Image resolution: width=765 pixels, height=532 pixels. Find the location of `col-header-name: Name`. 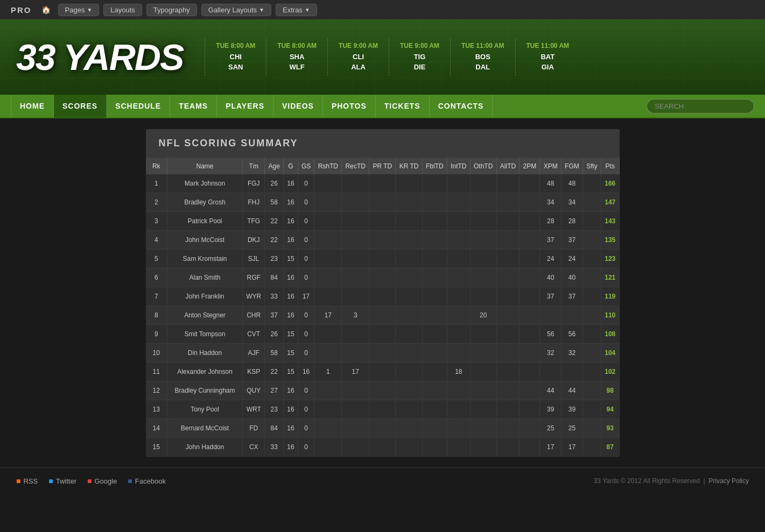

col-header-name: Name is located at coordinates (205, 166).